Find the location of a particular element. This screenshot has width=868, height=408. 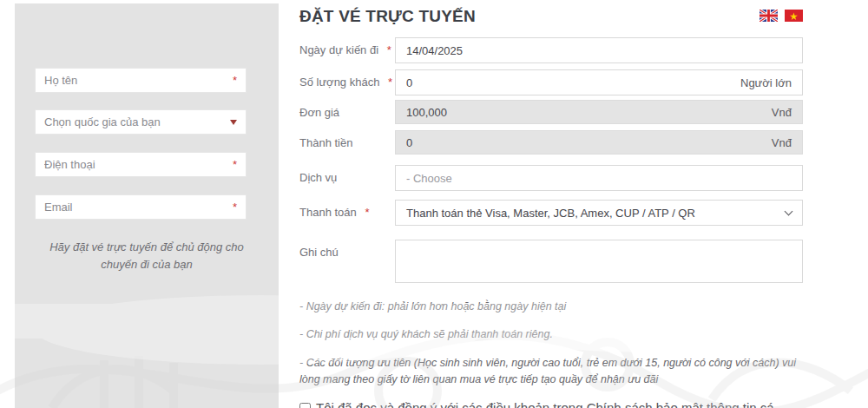

form-notes: - Ngày dự kiến đi: phải lớn hơn hoặc bằn… is located at coordinates (551, 344).